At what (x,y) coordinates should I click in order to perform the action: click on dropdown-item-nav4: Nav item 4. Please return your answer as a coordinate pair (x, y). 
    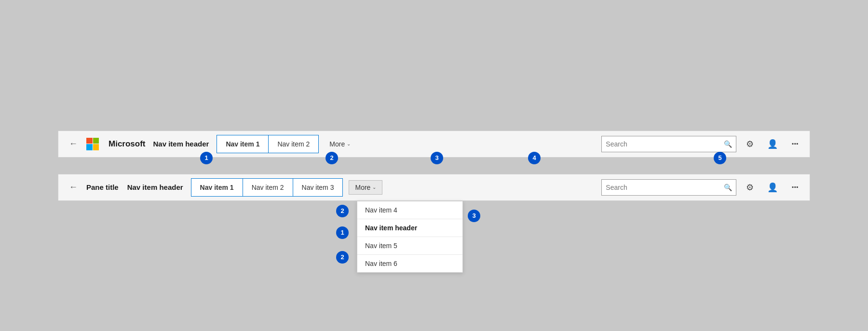
    Looking at the image, I should click on (410, 210).